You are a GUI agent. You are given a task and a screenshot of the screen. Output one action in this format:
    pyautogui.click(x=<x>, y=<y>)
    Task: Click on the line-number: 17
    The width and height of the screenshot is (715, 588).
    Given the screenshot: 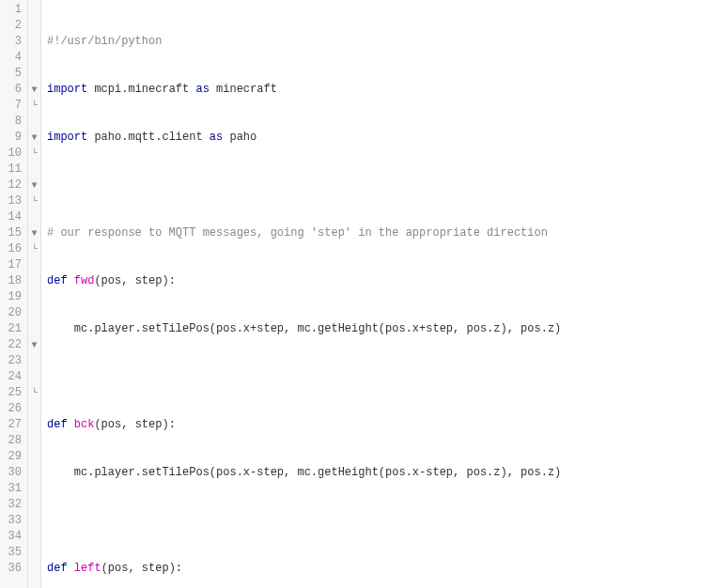 What is the action you would take?
    pyautogui.click(x=13, y=265)
    